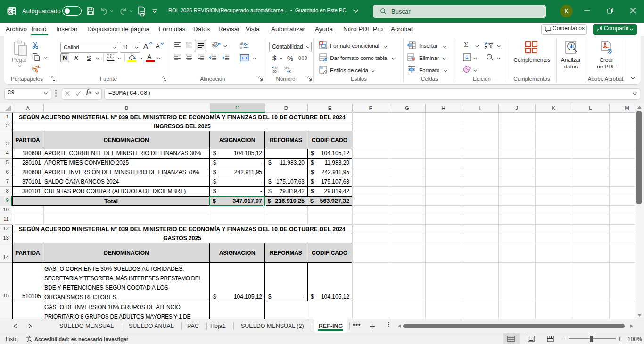  I want to click on svg-text: X, so click(9, 11).